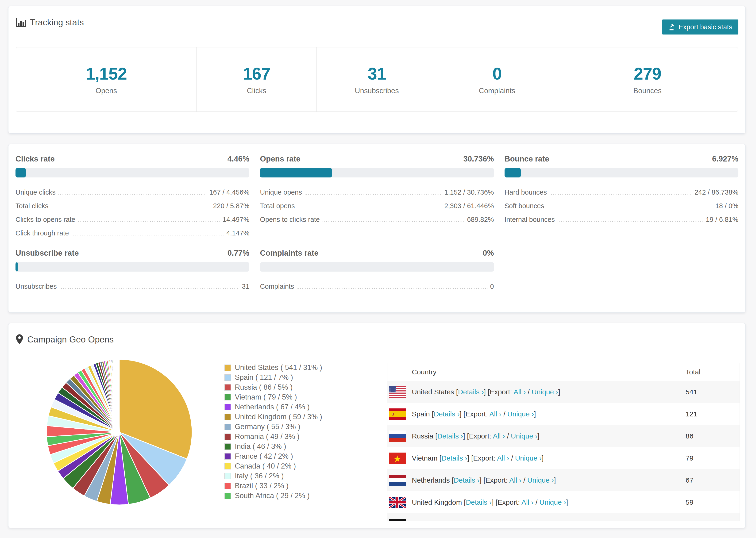 Image resolution: width=756 pixels, height=538 pixels. What do you see at coordinates (273, 447) in the screenshot?
I see `legend-item: India ( 46 / 3% )` at bounding box center [273, 447].